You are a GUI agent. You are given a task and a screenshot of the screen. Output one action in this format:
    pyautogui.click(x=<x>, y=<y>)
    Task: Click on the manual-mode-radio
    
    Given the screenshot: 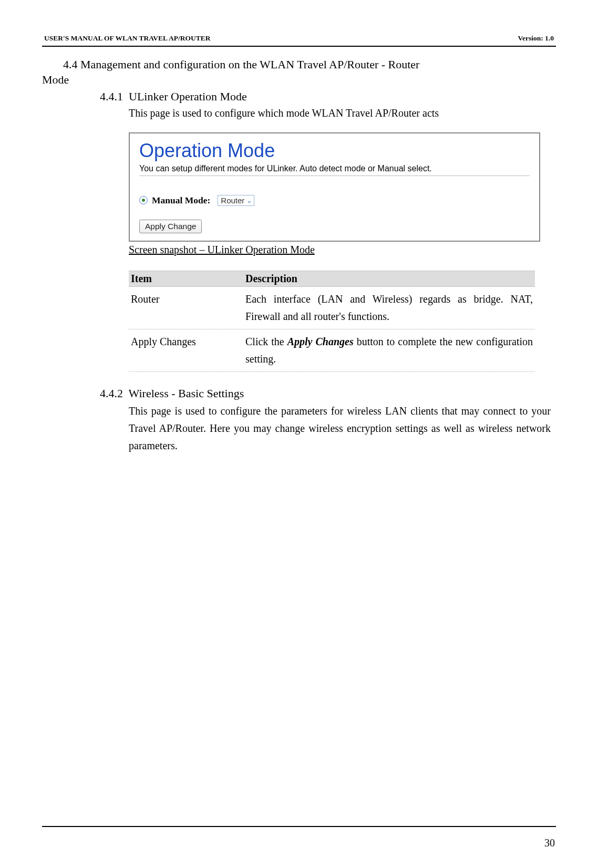 What is the action you would take?
    pyautogui.click(x=143, y=200)
    